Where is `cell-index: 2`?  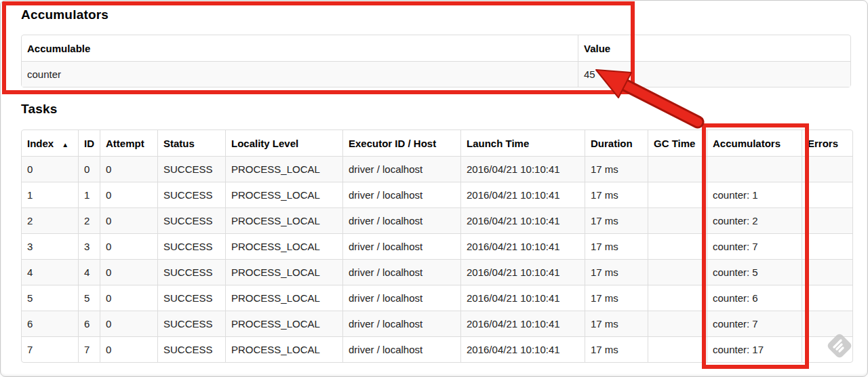 cell-index: 2 is located at coordinates (50, 220).